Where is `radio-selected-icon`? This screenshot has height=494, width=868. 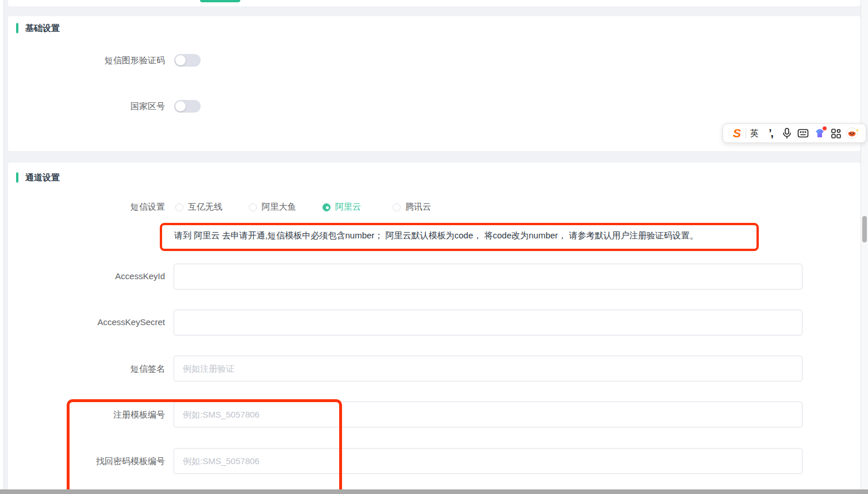 radio-selected-icon is located at coordinates (327, 207).